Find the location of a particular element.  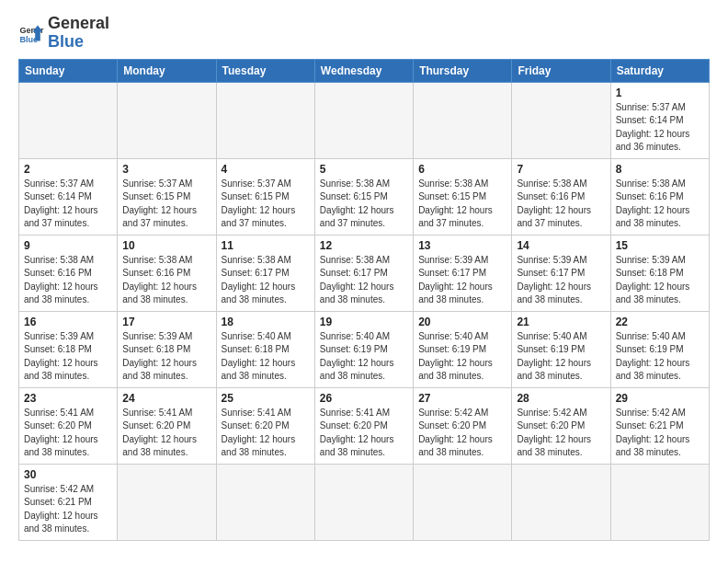

calendar-week-row: 1Sunrise: 5:37 AMSunset: 6:14 PMDaylight… is located at coordinates (364, 120).